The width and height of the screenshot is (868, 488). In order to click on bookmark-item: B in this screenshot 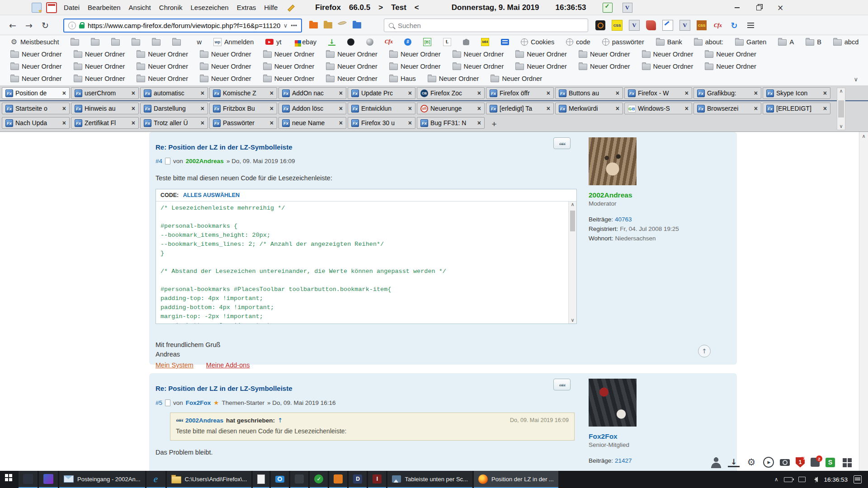, I will do `click(814, 42)`.